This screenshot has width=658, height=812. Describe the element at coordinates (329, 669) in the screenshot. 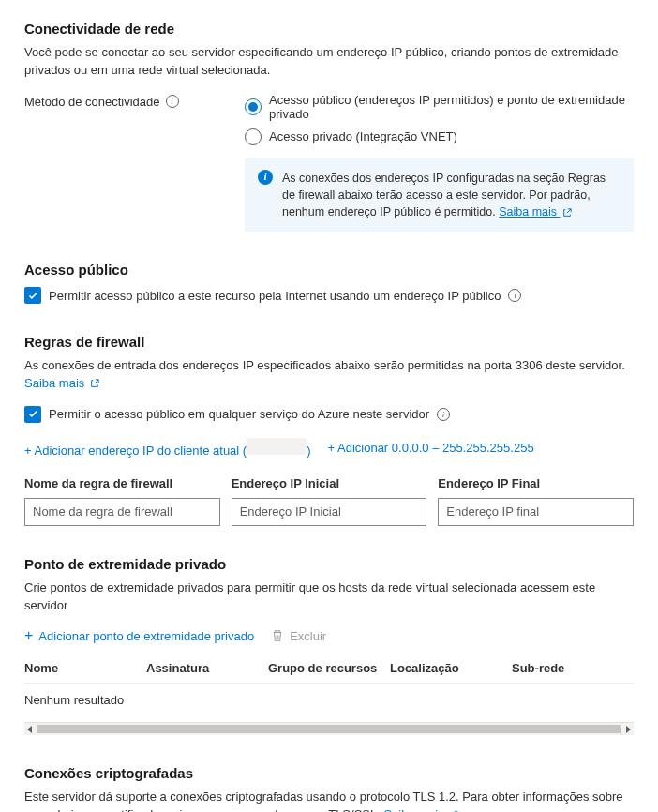

I see `pe-table-header: Nome Assinatura Grupo de recursos Locali…` at that location.